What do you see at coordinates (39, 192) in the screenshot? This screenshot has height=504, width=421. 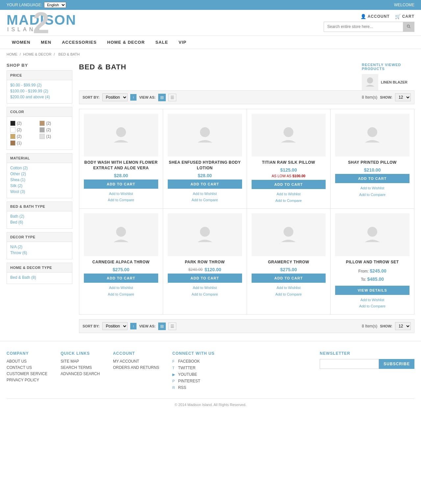 I see `material-wool: Wool (3)` at bounding box center [39, 192].